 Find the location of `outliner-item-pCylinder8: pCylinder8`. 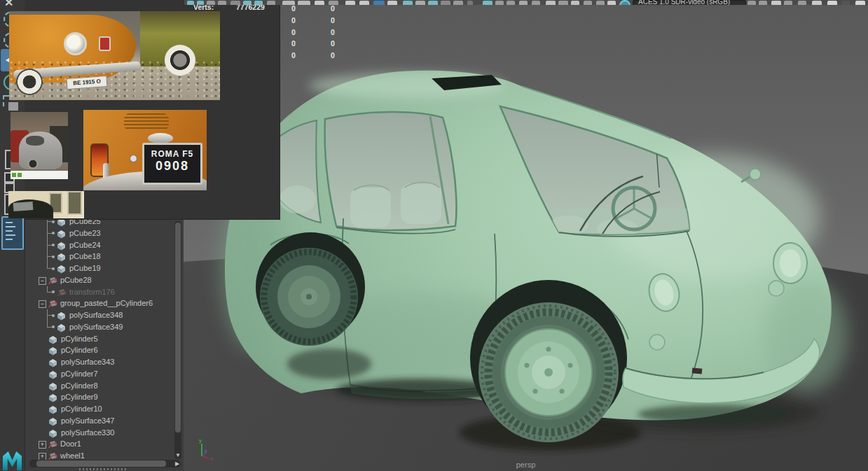

outliner-item-pCylinder8: pCylinder8 is located at coordinates (111, 386).